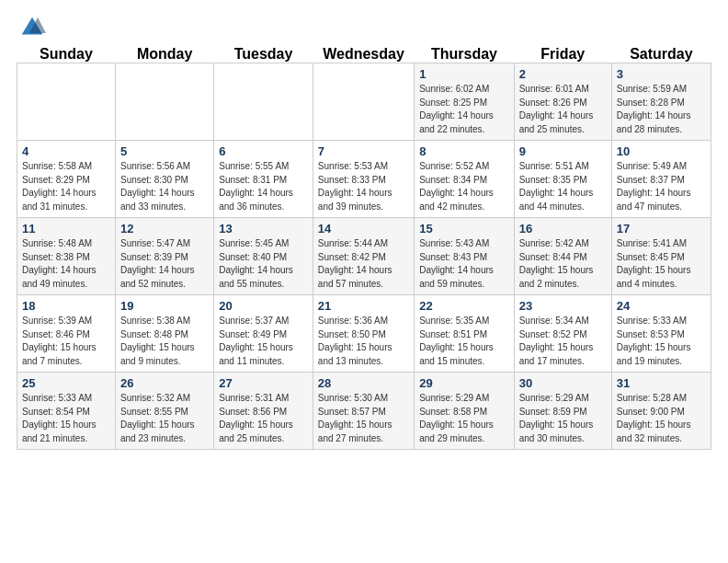  I want to click on day-number: 13, so click(263, 228).